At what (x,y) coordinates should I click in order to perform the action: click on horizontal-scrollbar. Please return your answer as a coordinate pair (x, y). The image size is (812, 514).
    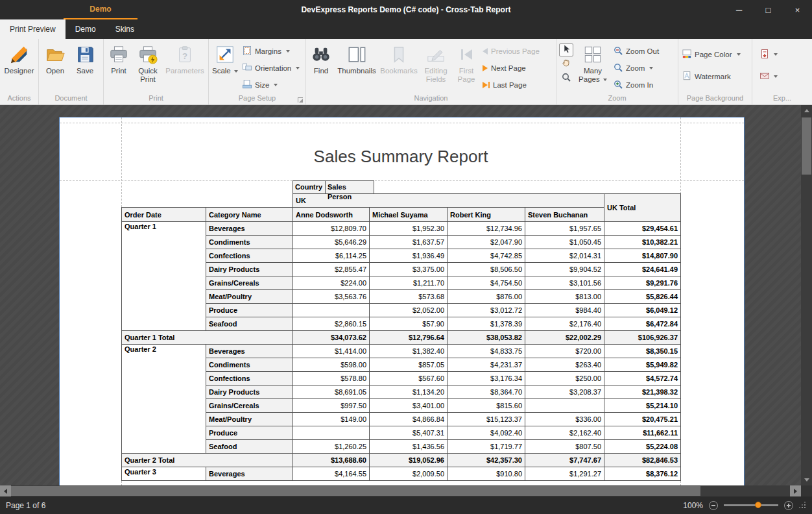
    Looking at the image, I should click on (401, 491).